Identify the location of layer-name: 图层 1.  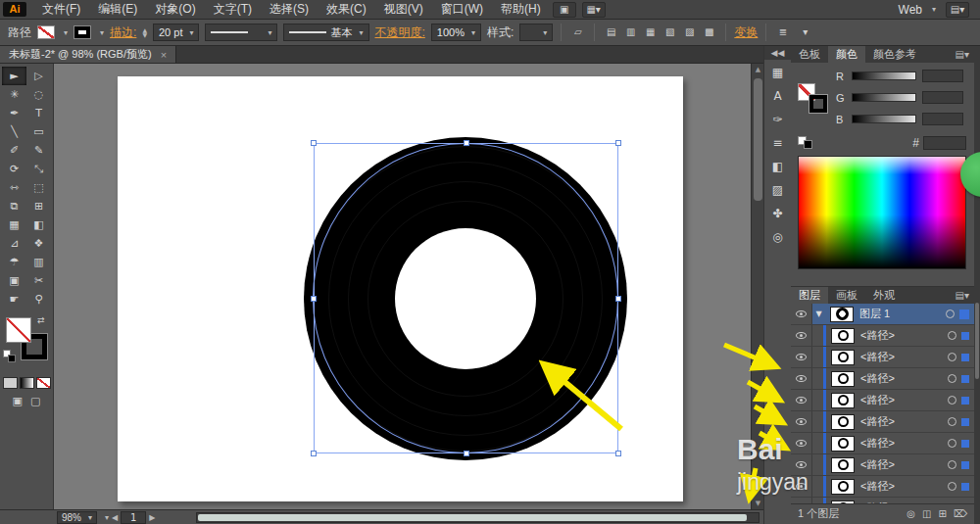
(903, 313).